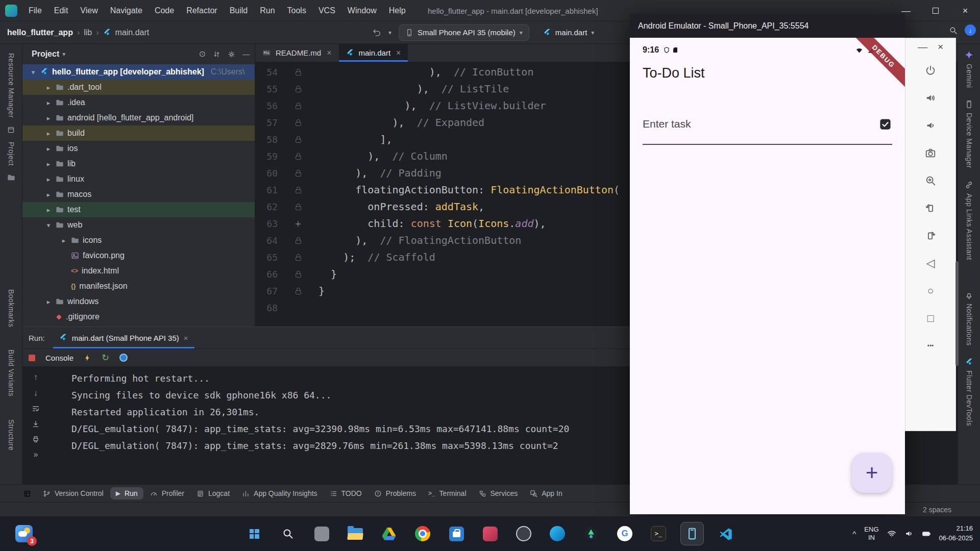  Describe the element at coordinates (936, 11) in the screenshot. I see `maximize-button` at that location.